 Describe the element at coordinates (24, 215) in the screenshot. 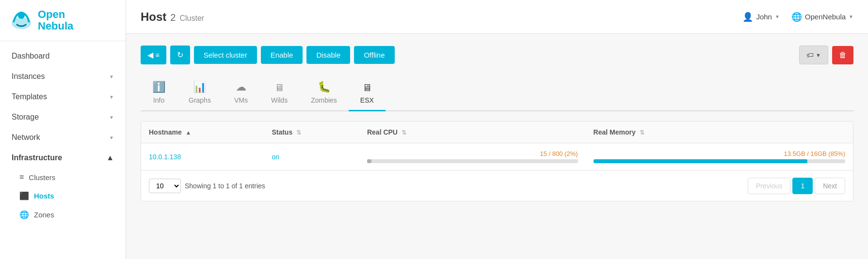

I see `zones-icon: 🌐` at that location.